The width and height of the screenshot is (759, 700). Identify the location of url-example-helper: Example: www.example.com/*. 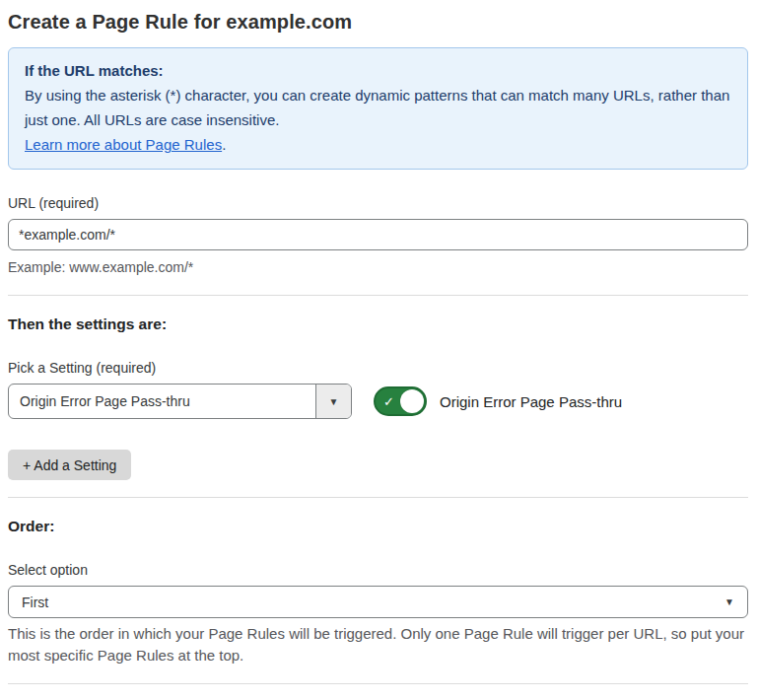
(379, 267).